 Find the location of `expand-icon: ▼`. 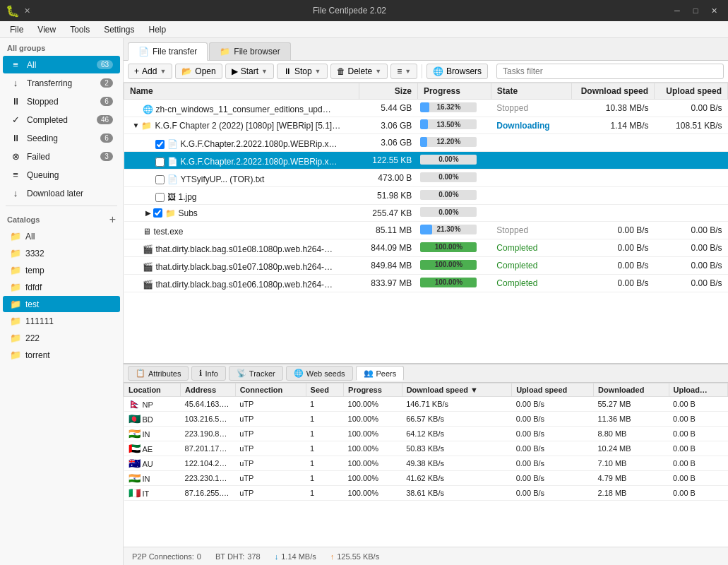

expand-icon: ▼ is located at coordinates (136, 126).